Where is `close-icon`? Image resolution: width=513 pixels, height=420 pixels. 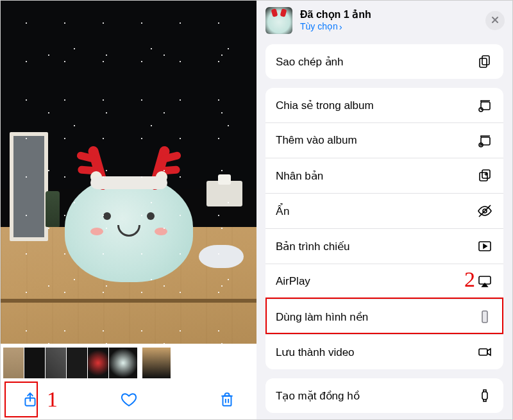 close-icon is located at coordinates (495, 21).